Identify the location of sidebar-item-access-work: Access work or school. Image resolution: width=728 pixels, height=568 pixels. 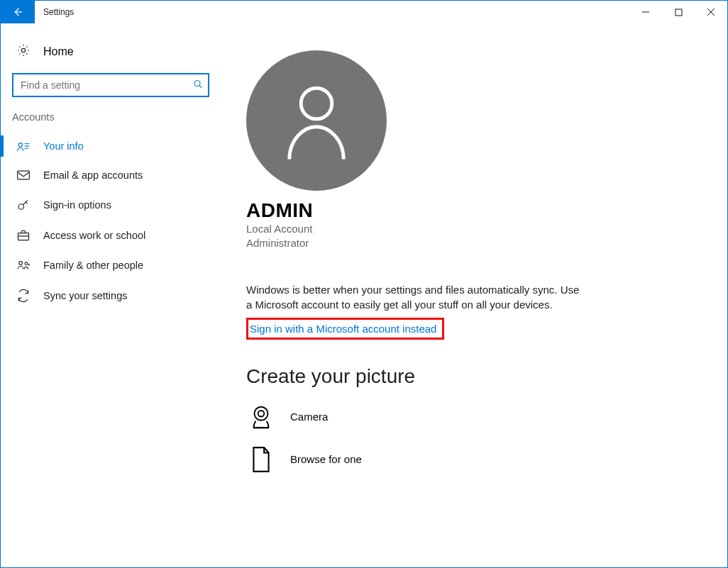
(111, 235).